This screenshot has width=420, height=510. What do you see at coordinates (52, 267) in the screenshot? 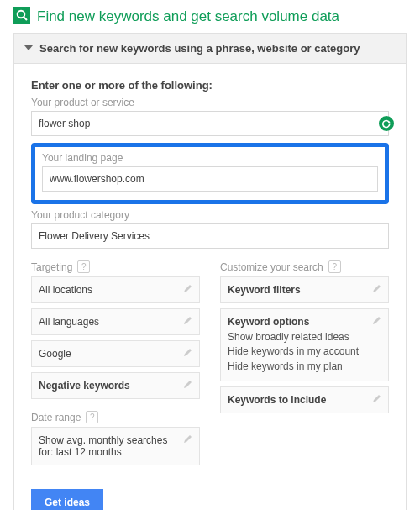
I see `targeting-label: Targeting` at bounding box center [52, 267].